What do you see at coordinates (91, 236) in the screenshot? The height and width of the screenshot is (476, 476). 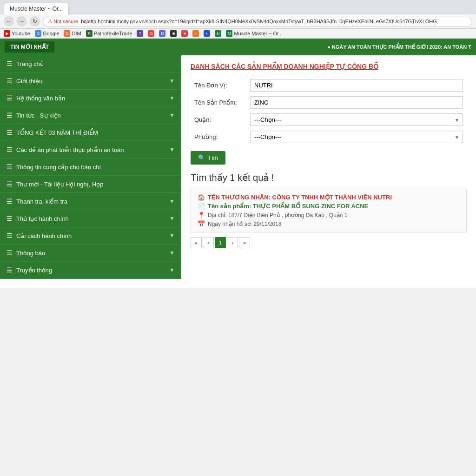 I see `sidebar-item-cai-cach: ☰ Cải cách hành chính ▼` at bounding box center [91, 236].